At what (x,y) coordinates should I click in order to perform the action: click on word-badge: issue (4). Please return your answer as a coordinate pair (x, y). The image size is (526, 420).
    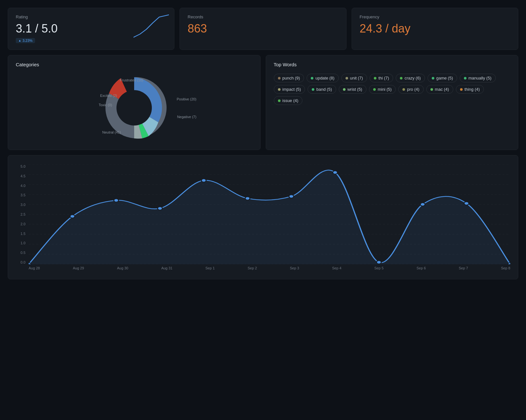
    Looking at the image, I should click on (288, 100).